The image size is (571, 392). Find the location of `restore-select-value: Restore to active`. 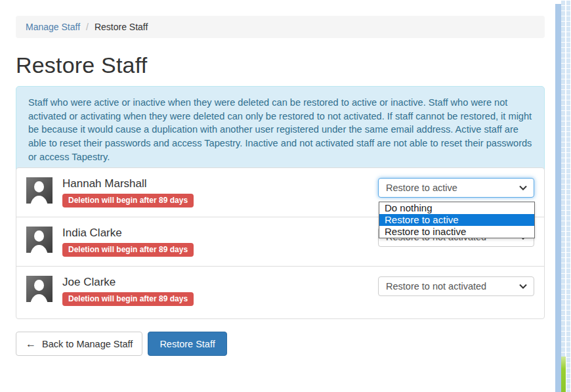

restore-select-value: Restore to active is located at coordinates (421, 188).